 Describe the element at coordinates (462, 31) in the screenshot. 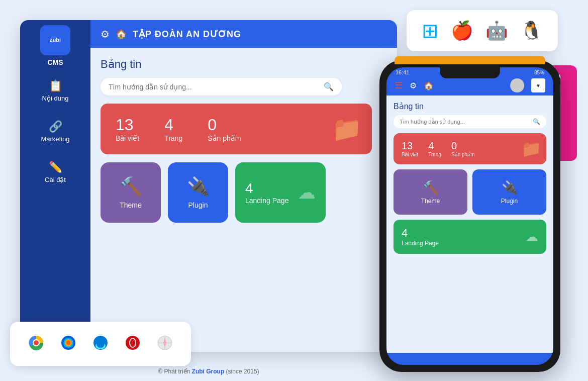

I see `apple-icon: 🍎` at that location.